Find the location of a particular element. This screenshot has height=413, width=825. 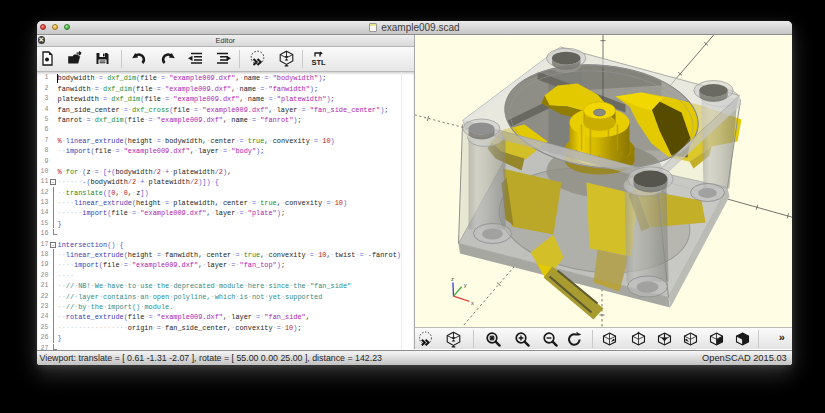

svg-text: STL is located at coordinates (318, 62).